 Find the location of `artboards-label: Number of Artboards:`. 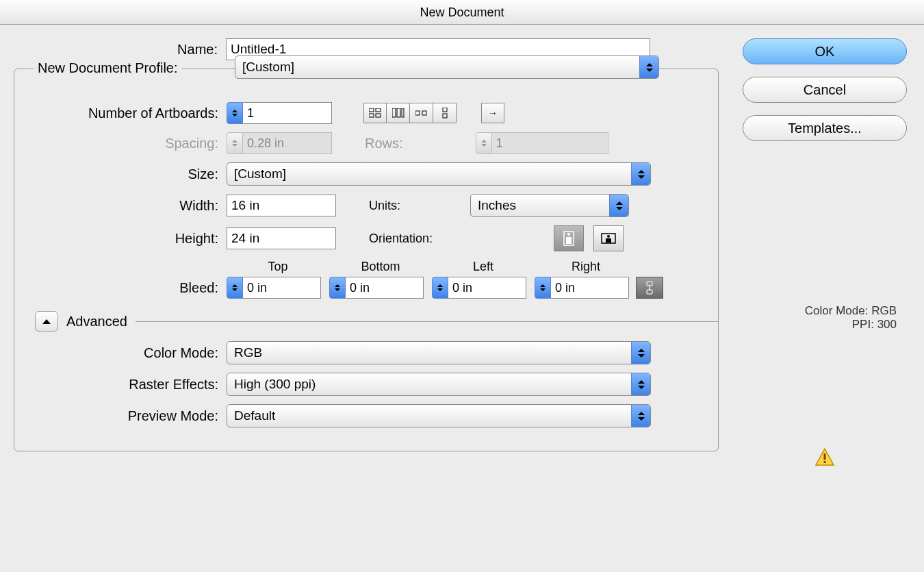

artboards-label: Number of Artboards: is located at coordinates (120, 114).